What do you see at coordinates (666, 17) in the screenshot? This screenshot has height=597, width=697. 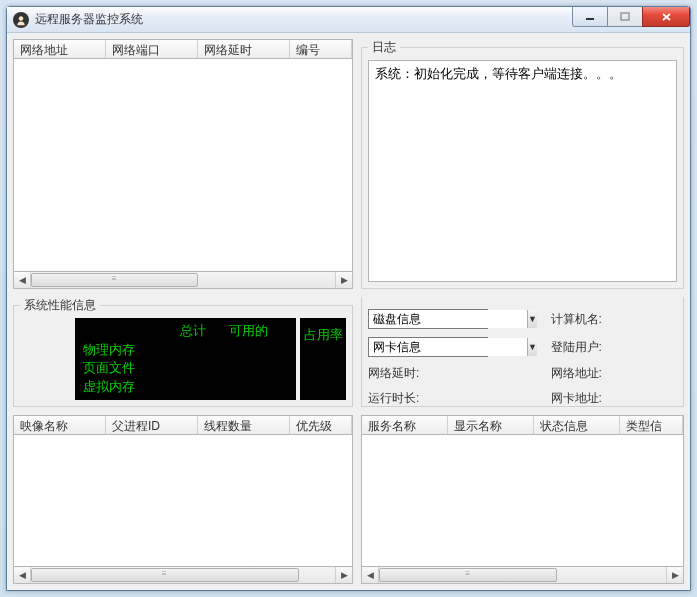 I see `close-button` at bounding box center [666, 17].